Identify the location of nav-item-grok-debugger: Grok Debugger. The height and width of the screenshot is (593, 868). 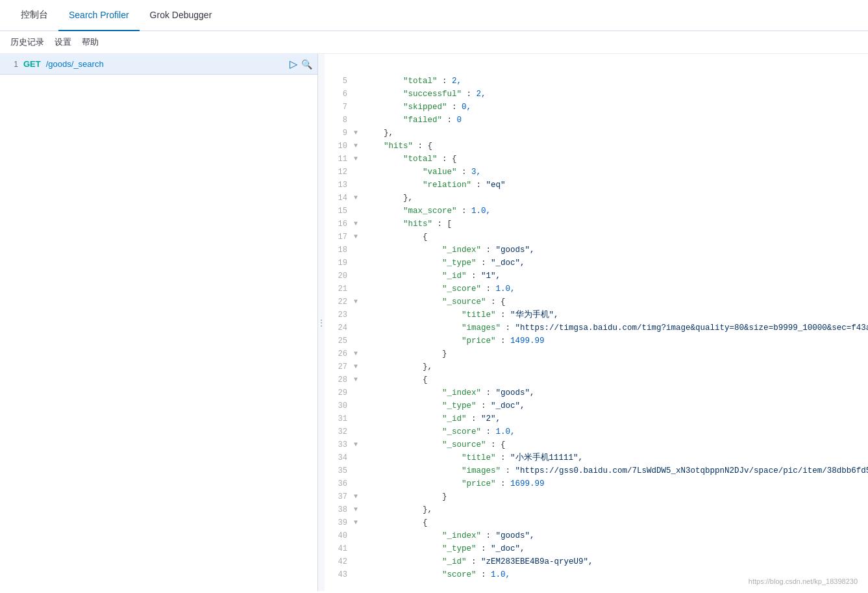
(181, 16).